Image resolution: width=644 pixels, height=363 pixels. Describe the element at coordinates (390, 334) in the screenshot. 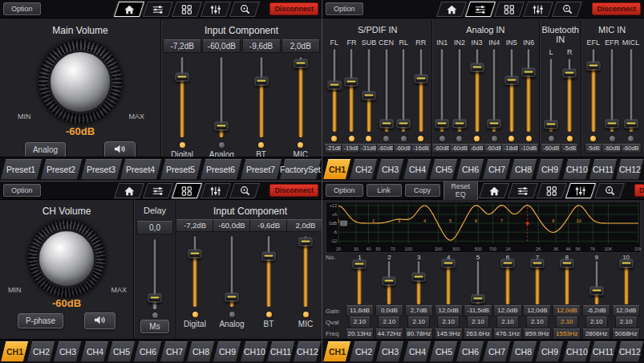

I see `eq-freq-value: 44.72Hz` at that location.